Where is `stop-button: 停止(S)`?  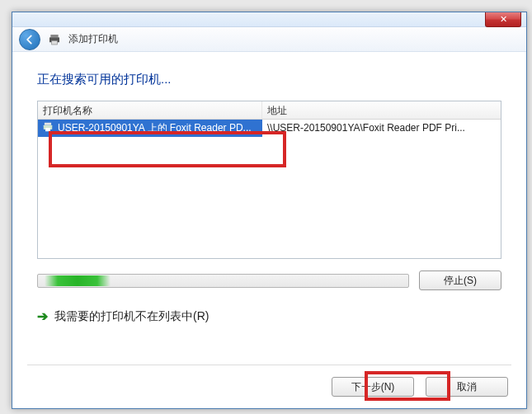
stop-button: 停止(S) is located at coordinates (460, 280).